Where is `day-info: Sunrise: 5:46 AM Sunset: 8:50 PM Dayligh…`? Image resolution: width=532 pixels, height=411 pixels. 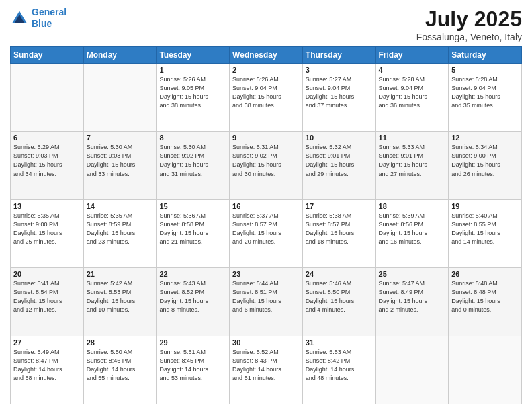 day-info: Sunrise: 5:46 AM Sunset: 8:50 PM Dayligh… is located at coordinates (339, 297).